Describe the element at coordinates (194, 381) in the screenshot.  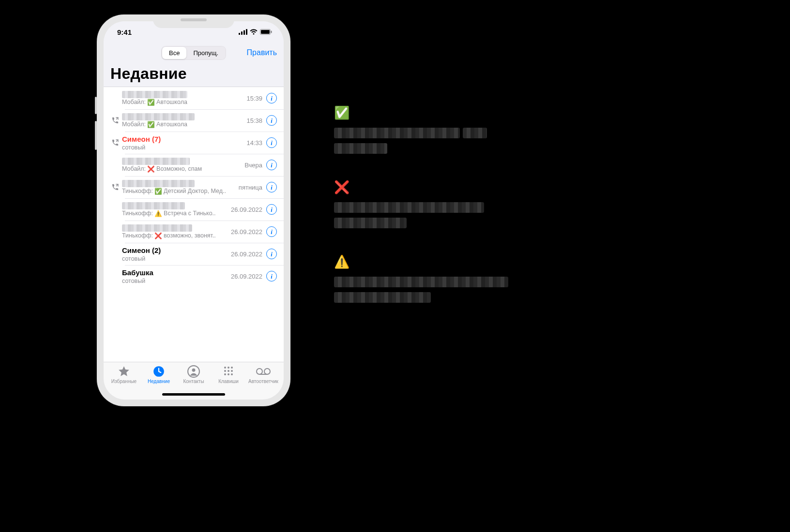
I see `tab-label: Контакты` at that location.